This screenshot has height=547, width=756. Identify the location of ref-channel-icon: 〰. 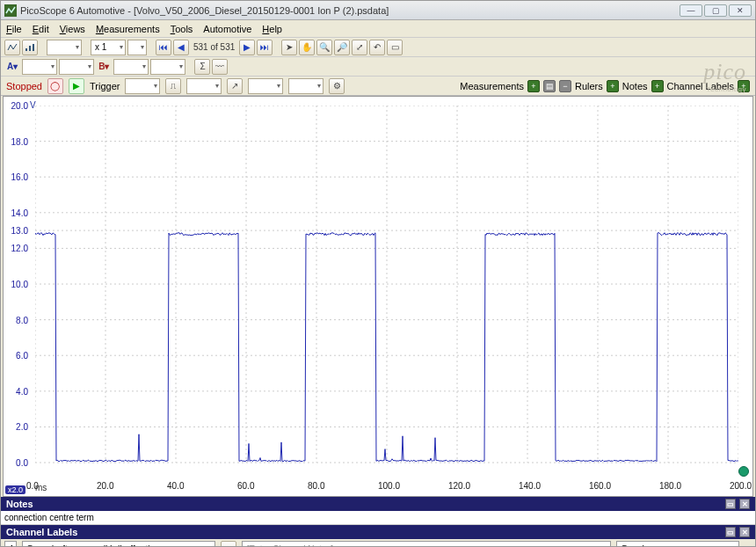
(220, 67).